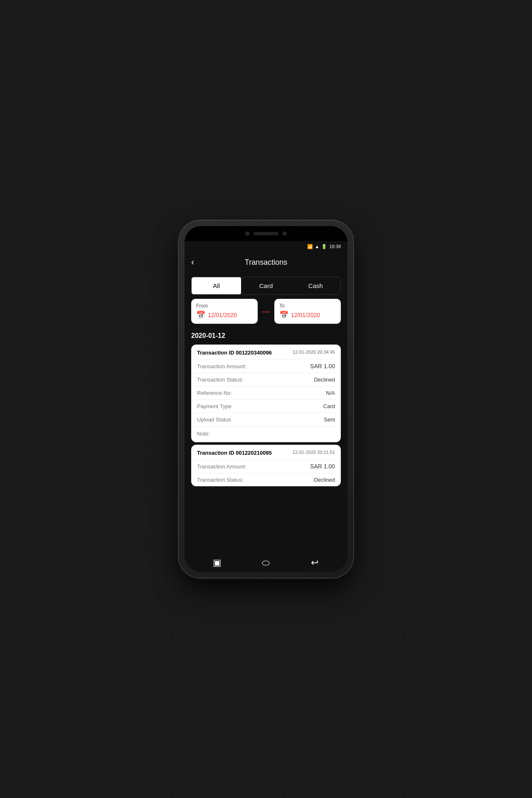 The height and width of the screenshot is (798, 532). I want to click on to-date-value: 12/01/2020, so click(305, 315).